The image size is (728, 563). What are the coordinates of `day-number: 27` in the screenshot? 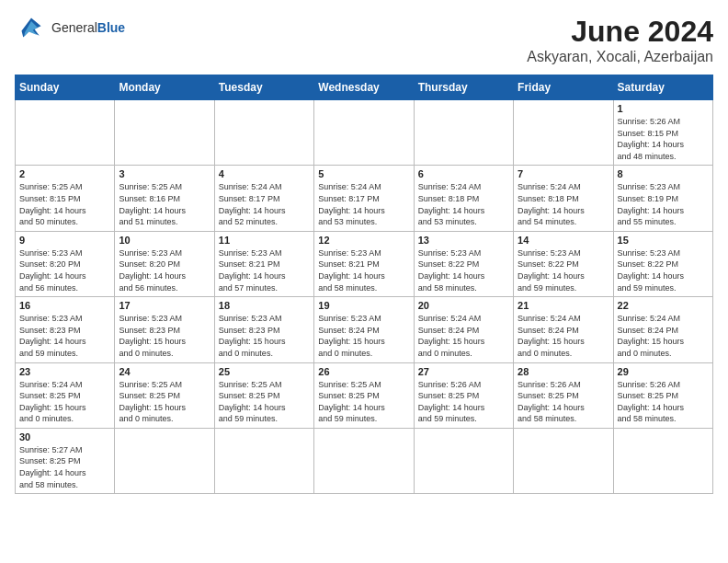 It's located at (463, 372).